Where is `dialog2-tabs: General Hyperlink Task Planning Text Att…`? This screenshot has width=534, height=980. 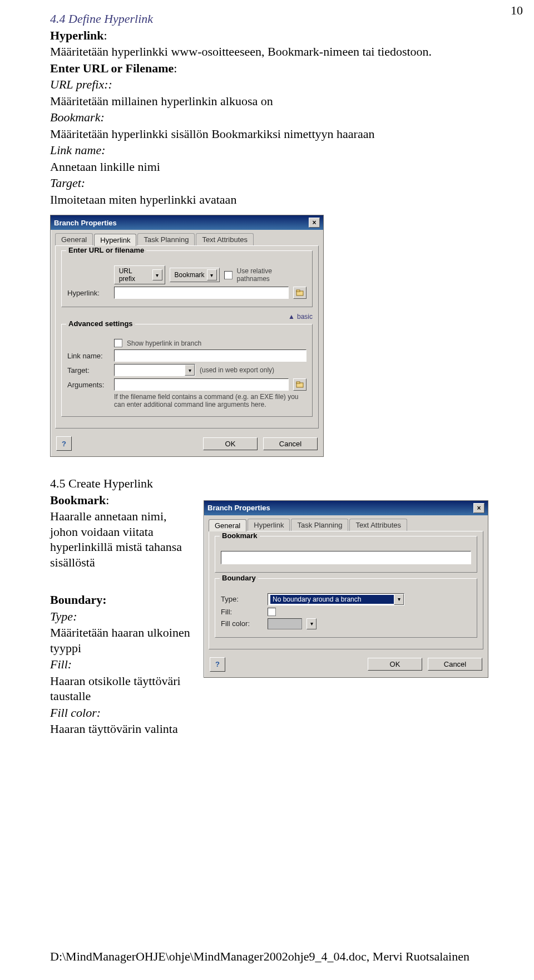 dialog2-tabs: General Hyperlink Task Planning Text Att… is located at coordinates (346, 523).